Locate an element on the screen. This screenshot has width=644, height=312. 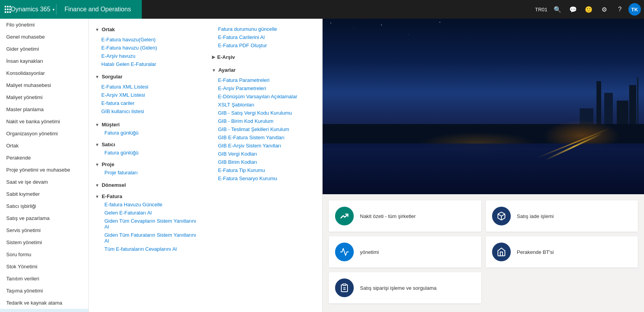
menu-collapsed-earsiv: ▶ E-Arşiv is located at coordinates (264, 57).